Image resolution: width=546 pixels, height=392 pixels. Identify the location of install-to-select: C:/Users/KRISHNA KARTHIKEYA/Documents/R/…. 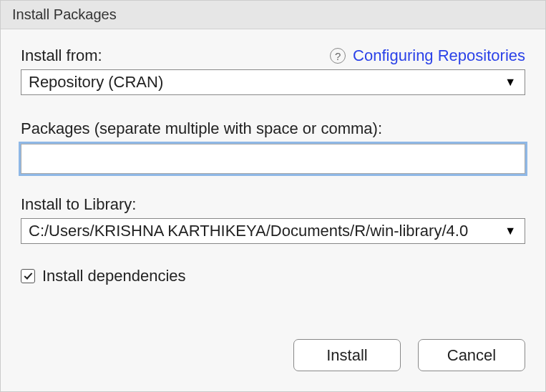
(273, 231).